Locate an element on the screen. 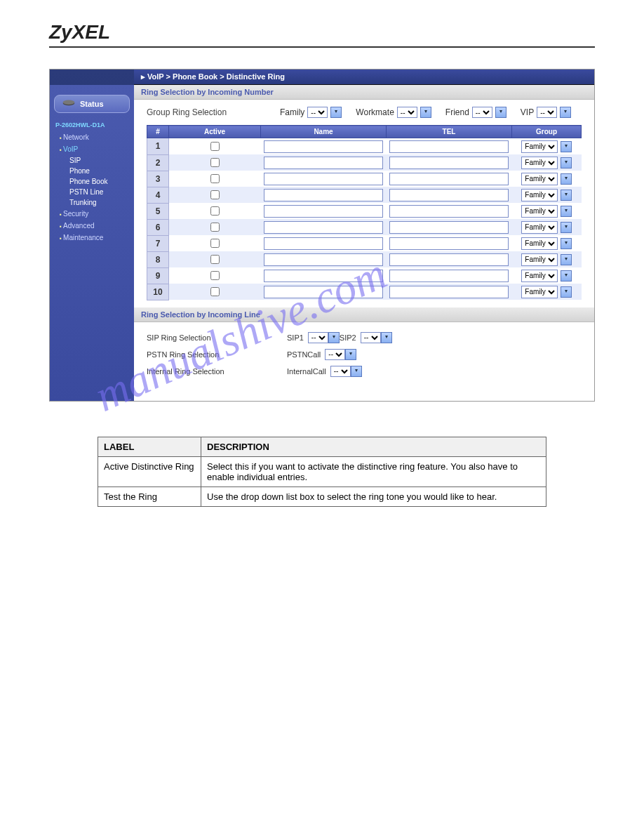  table-row: 4Family ▾ is located at coordinates (365, 195).